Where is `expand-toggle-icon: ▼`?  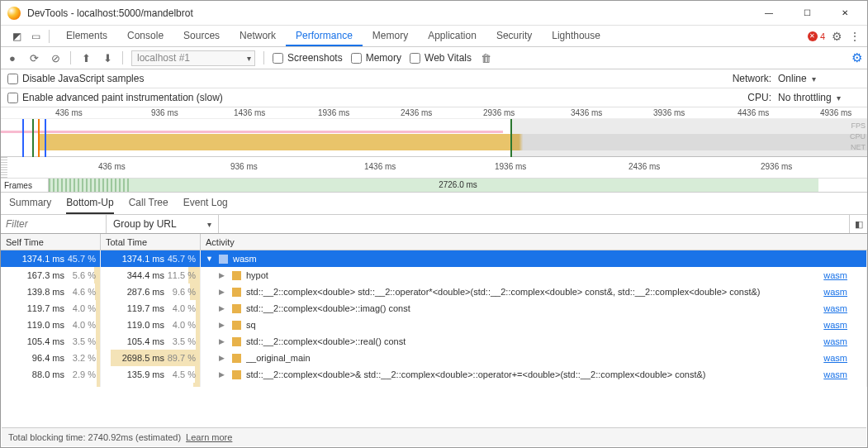 expand-toggle-icon: ▼ is located at coordinates (210, 259).